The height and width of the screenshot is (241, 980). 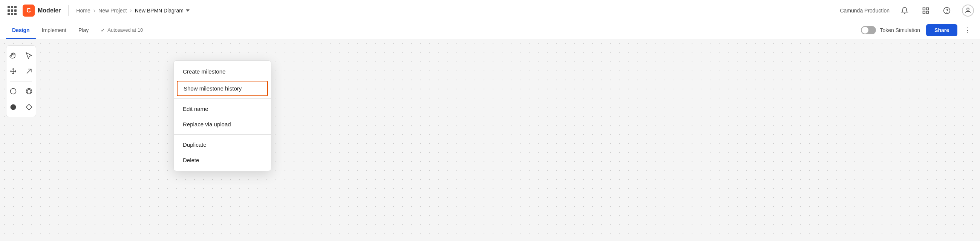 I want to click on filled-circle-tool-button, so click(x=13, y=107).